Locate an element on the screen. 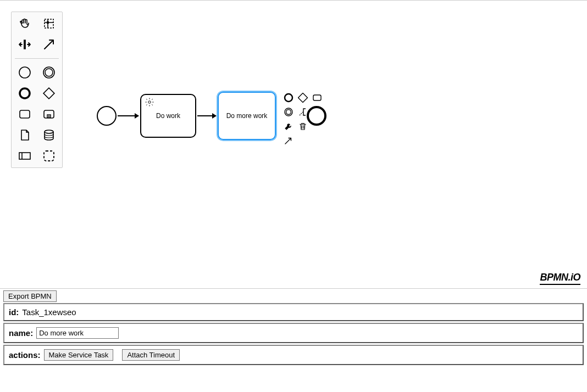 This screenshot has width=587, height=392. append-end-event-preview is located at coordinates (317, 116).